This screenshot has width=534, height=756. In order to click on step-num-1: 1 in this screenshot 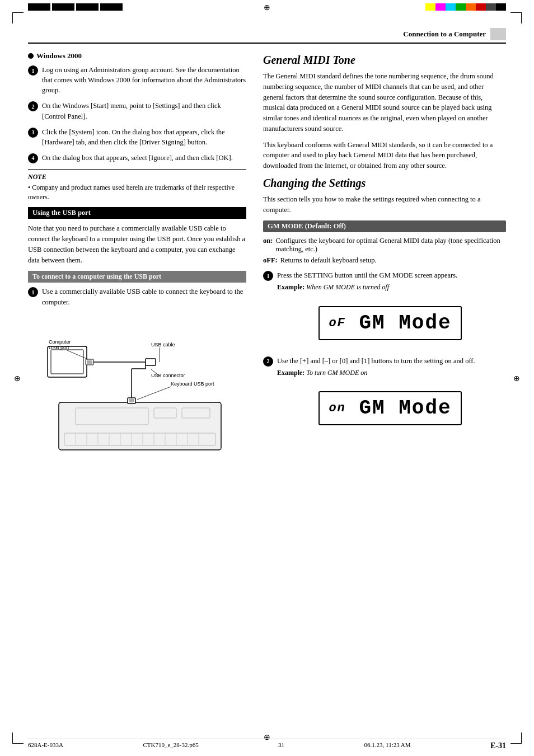, I will do `click(33, 71)`.